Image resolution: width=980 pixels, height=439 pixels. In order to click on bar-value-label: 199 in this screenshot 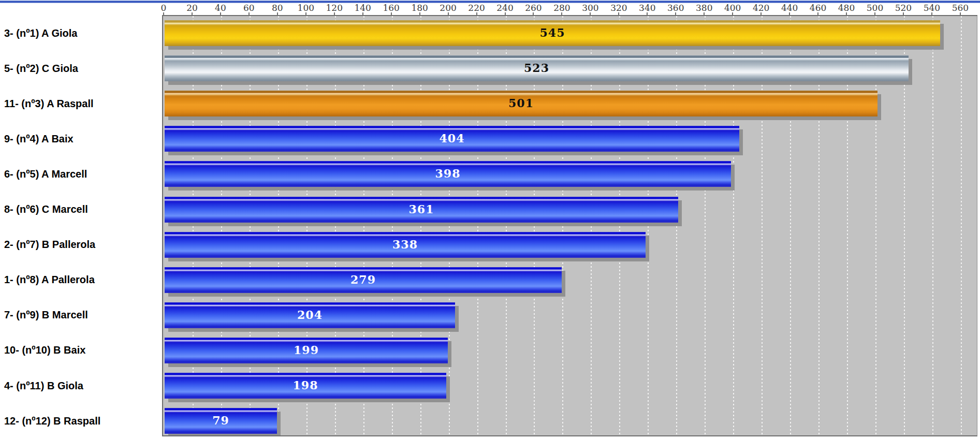, I will do `click(306, 350)`.